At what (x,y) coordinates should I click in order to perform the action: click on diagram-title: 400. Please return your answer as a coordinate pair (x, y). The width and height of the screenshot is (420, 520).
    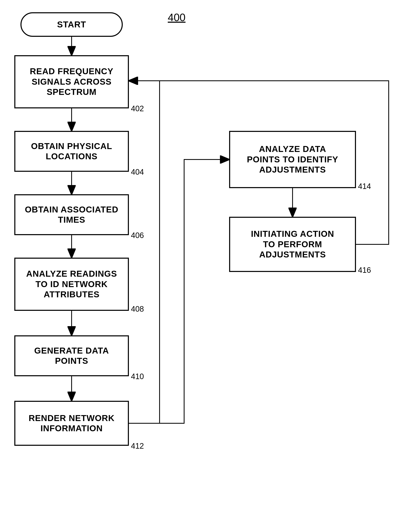
    Looking at the image, I should click on (177, 17).